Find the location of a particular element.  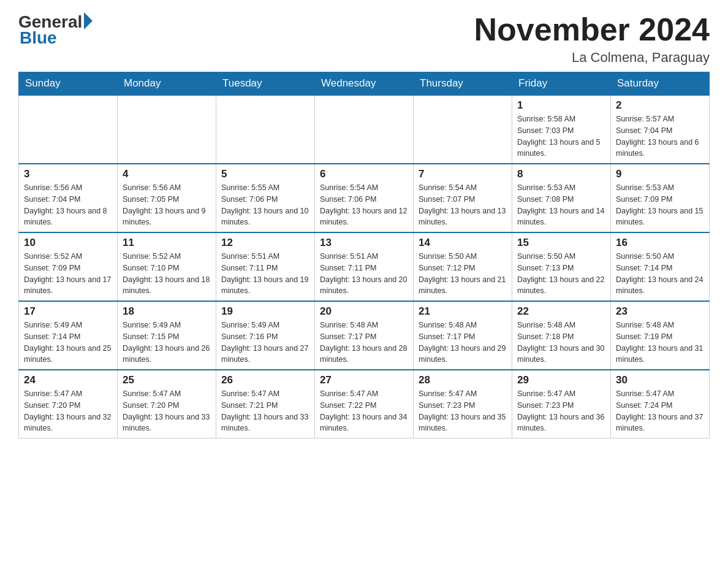

calendar-week-row: 3Sunrise: 5:56 AMSunset: 7:04 PMDaylight… is located at coordinates (364, 198).